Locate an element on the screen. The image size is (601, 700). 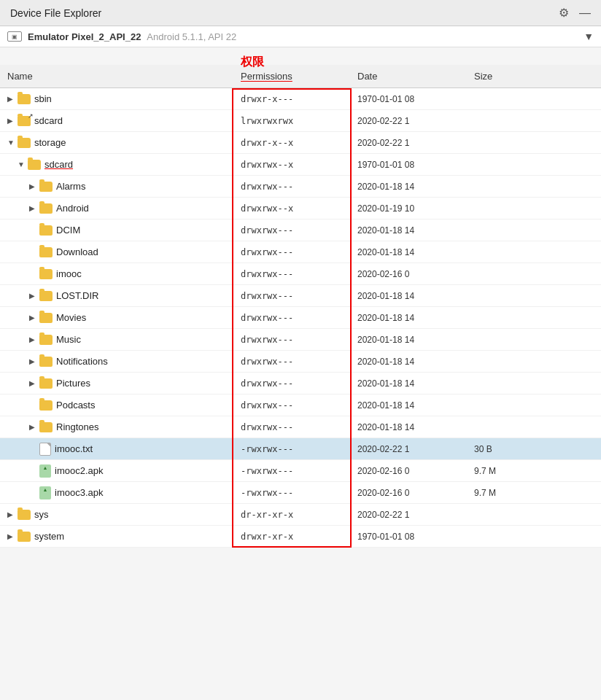
table-row: ▶sdcardlrwxrwxrwx2020-02-22 1 is located at coordinates (300, 121).